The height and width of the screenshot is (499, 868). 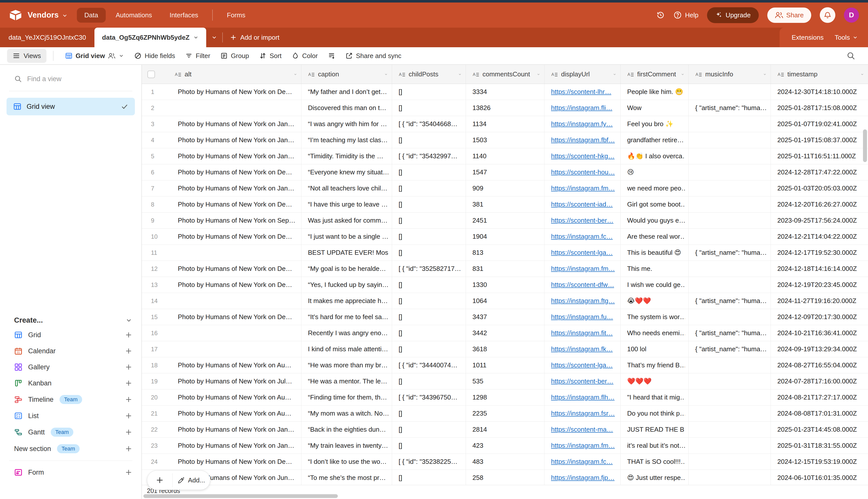 What do you see at coordinates (582, 462) in the screenshot?
I see `display-url-link: https://instagram.fc…` at bounding box center [582, 462].